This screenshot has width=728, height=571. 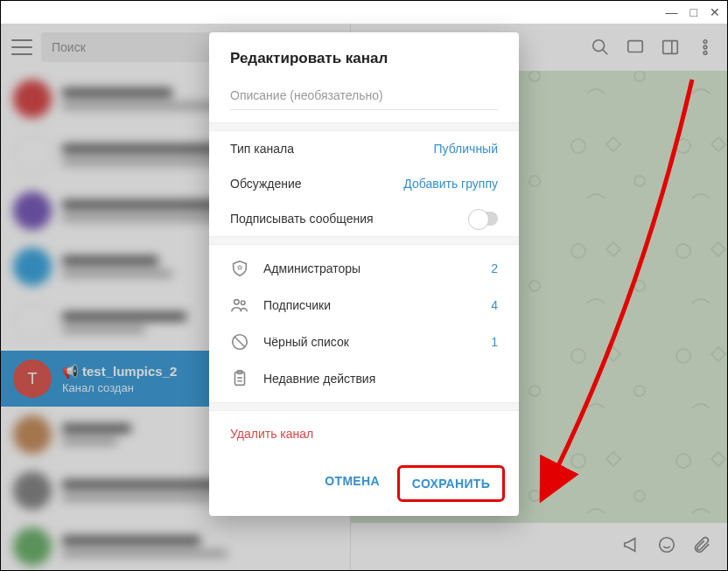 I want to click on channel-type-row: Тип канала Публичный, so click(x=364, y=149).